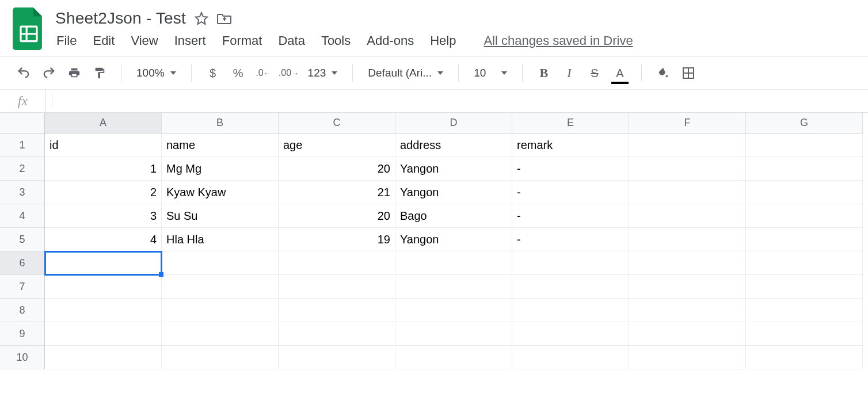 This screenshot has height=420, width=868. Describe the element at coordinates (22, 123) in the screenshot. I see `select-all-corner` at that location.